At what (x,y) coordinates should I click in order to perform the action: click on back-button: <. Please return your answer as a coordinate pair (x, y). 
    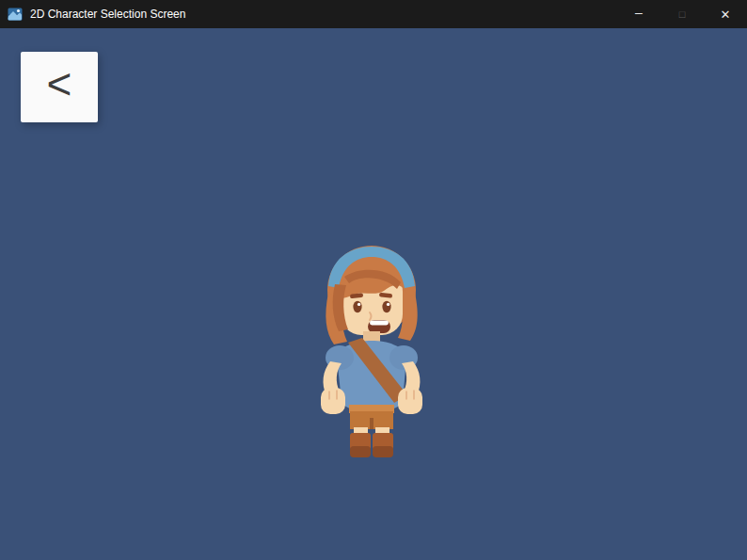
    Looking at the image, I should click on (59, 87).